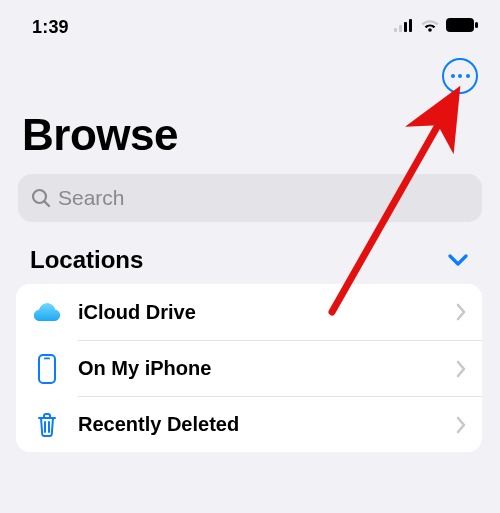 The width and height of the screenshot is (500, 513). Describe the element at coordinates (47, 312) in the screenshot. I see `cloud-icon` at that location.